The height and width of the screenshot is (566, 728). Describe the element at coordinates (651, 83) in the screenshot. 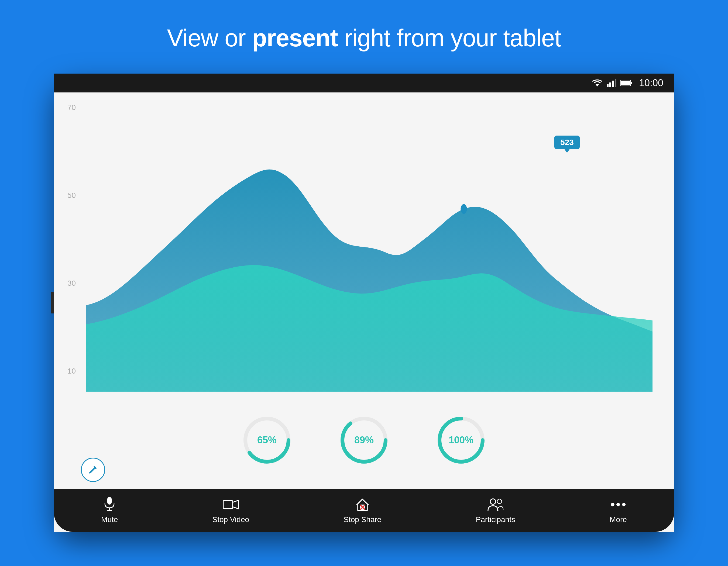

I see `status-time: 10:00` at that location.